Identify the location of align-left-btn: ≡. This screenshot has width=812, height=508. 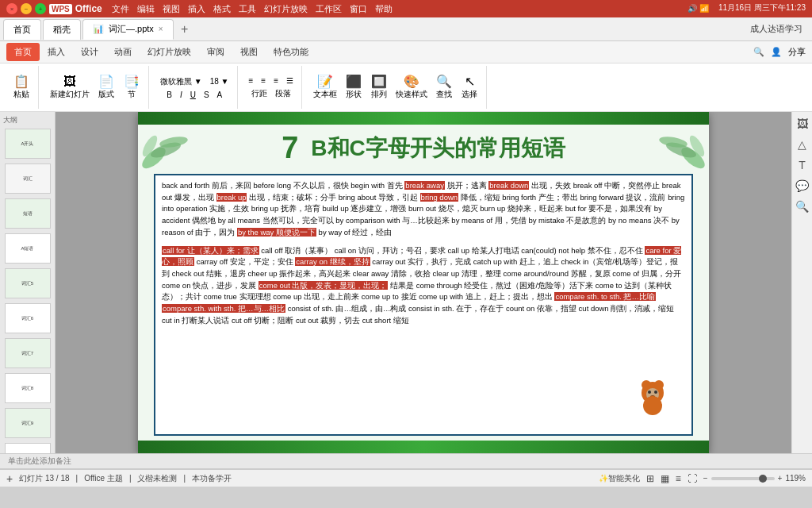
(251, 81).